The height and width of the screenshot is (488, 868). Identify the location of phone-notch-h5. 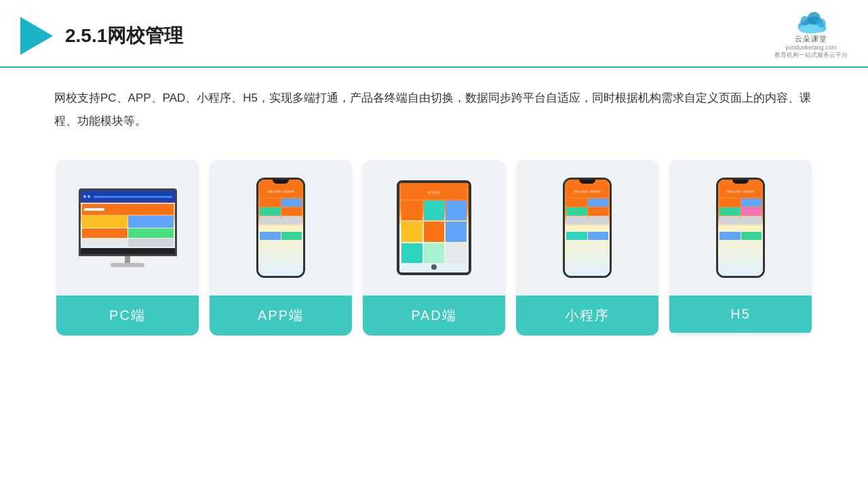
(741, 182).